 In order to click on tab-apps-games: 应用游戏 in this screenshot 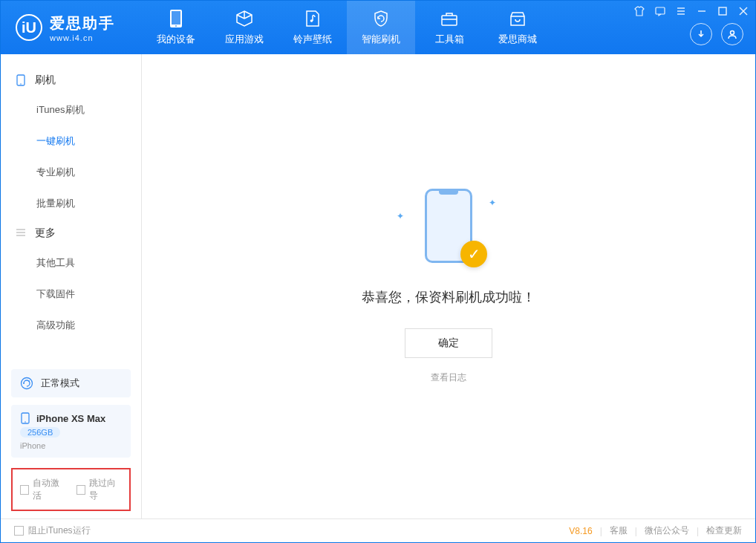, I will do `click(244, 27)`.